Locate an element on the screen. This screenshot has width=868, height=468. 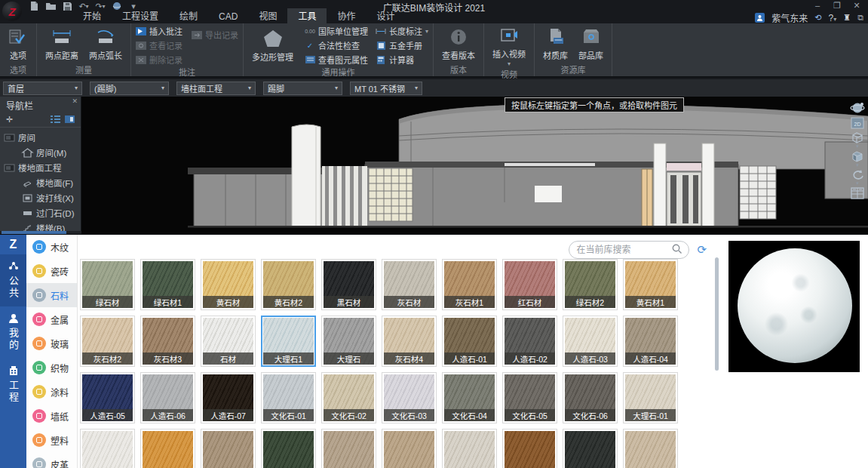
material-tile-灰石材1: 灰石材1 is located at coordinates (469, 285).